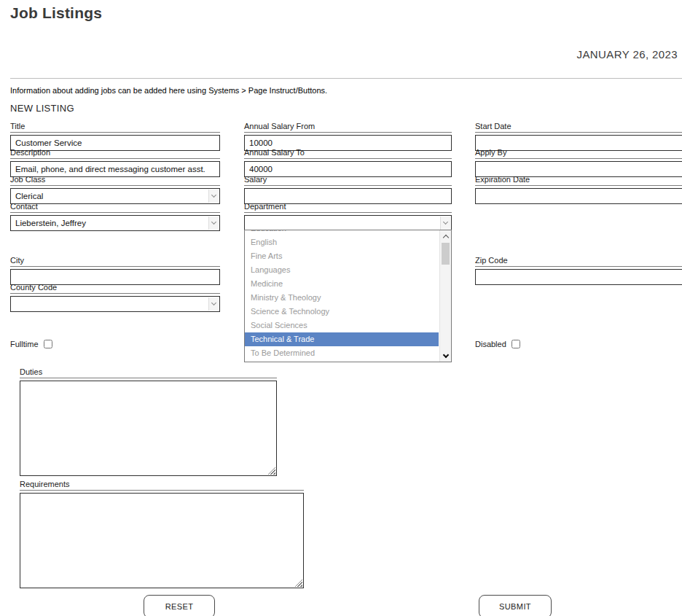 Image resolution: width=682 pixels, height=616 pixels. Describe the element at coordinates (348, 190) in the screenshot. I see `salary-field: Salary` at that location.